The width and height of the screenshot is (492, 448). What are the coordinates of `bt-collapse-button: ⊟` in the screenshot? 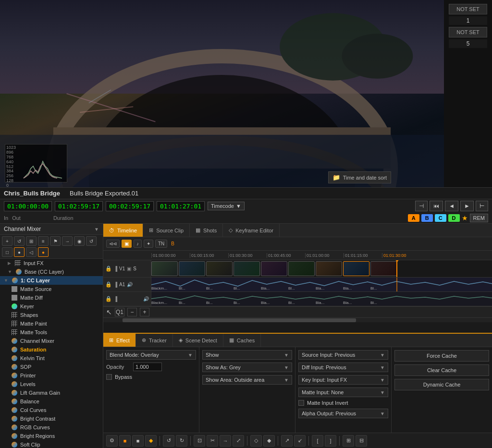 It's located at (361, 441).